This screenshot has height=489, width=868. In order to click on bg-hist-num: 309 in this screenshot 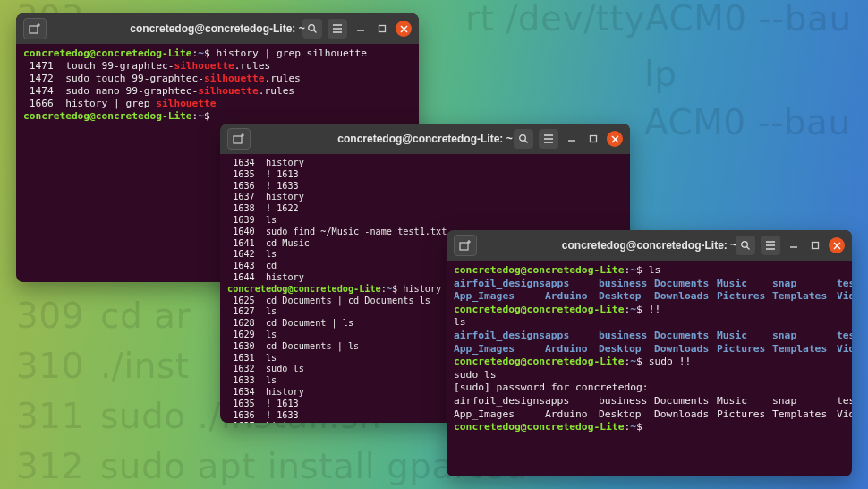, I will do `click(50, 315)`.